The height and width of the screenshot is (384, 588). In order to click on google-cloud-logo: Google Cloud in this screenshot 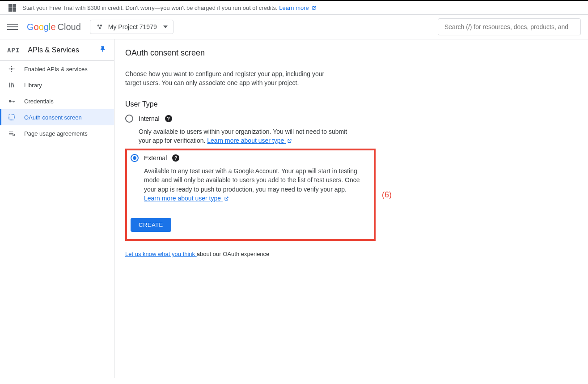, I will do `click(54, 27)`.